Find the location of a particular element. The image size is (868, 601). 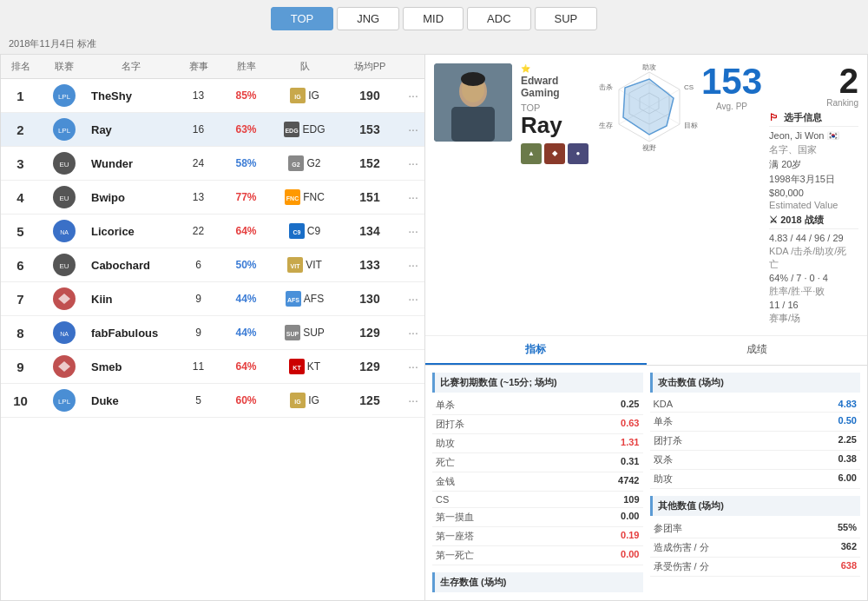

table-row: 3 EU Wunder 24 58% G2 G2 152 ··· is located at coordinates (213, 163).